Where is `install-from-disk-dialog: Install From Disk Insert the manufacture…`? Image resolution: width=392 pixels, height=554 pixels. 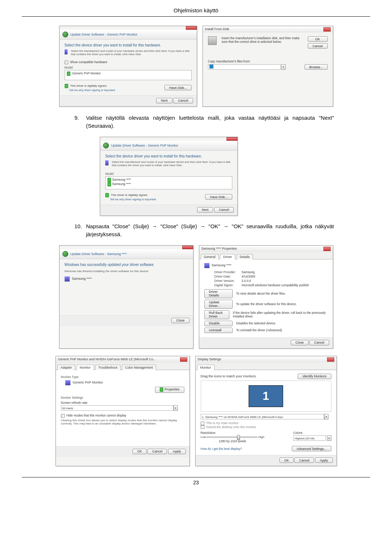
install-from-disk-dialog: Install From Disk Insert the manufacture… is located at coordinates (268, 66).